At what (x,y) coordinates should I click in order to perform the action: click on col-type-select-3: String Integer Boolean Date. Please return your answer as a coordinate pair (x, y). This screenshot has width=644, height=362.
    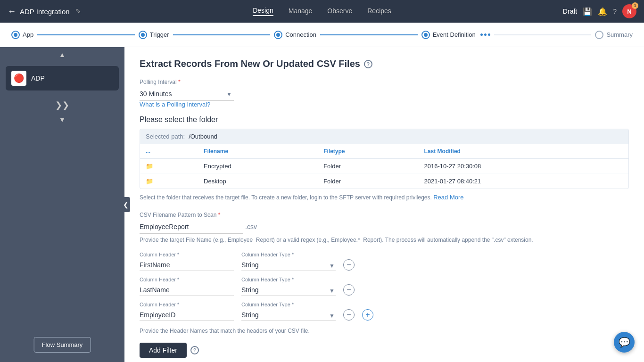
    Looking at the image, I should click on (289, 315).